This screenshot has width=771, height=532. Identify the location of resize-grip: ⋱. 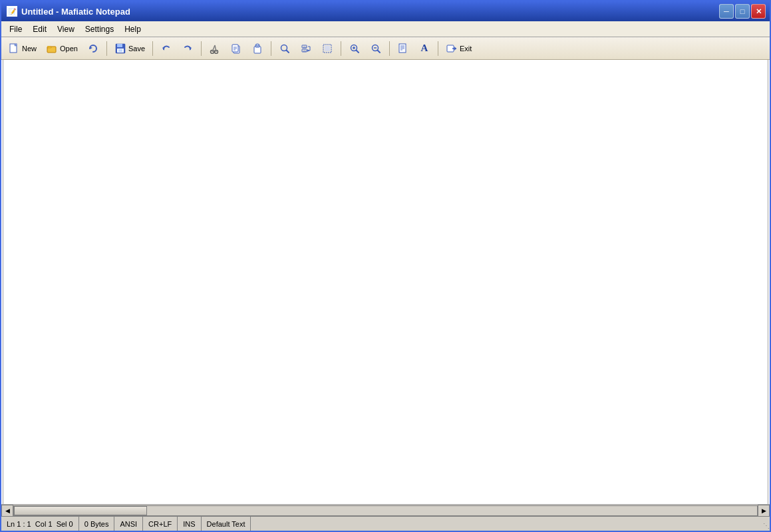
(764, 524).